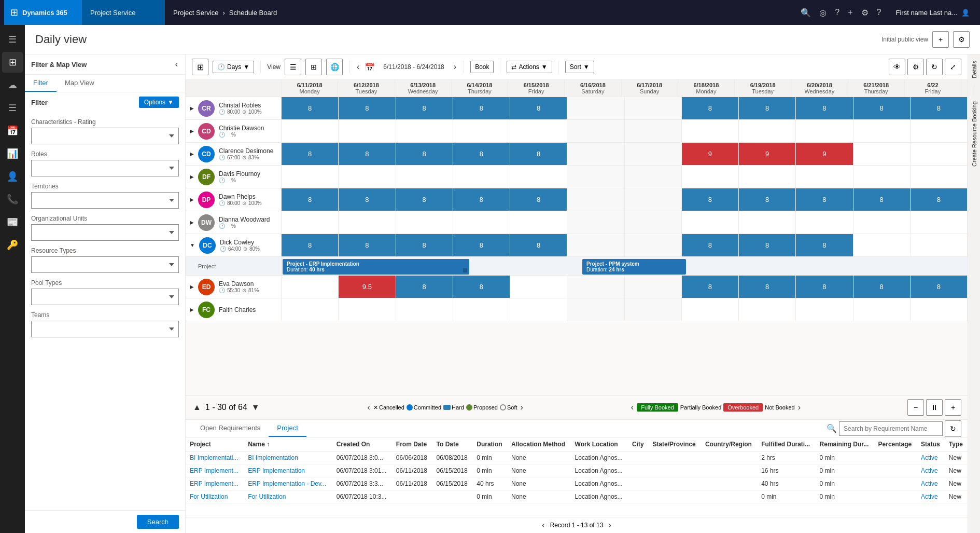 This screenshot has width=980, height=533. What do you see at coordinates (12, 154) in the screenshot?
I see `sidebar-chart-icon: 📊` at bounding box center [12, 154].